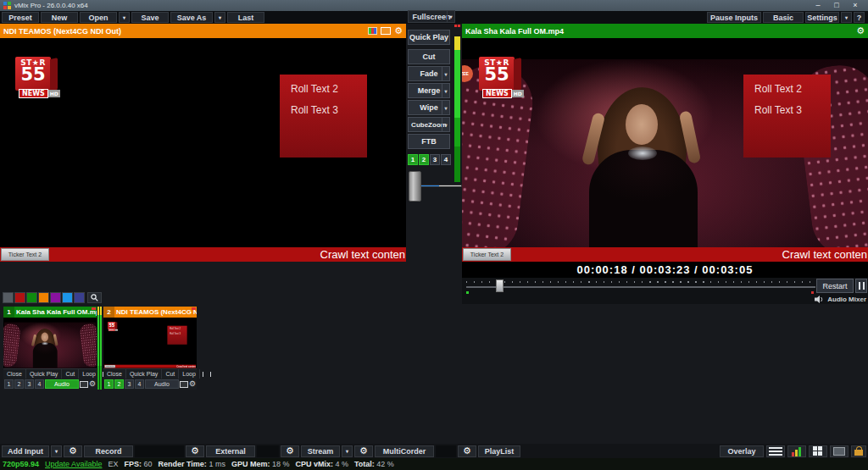 The width and height of the screenshot is (868, 470). Describe the element at coordinates (742, 451) in the screenshot. I see `overlay-button: Overlay` at that location.